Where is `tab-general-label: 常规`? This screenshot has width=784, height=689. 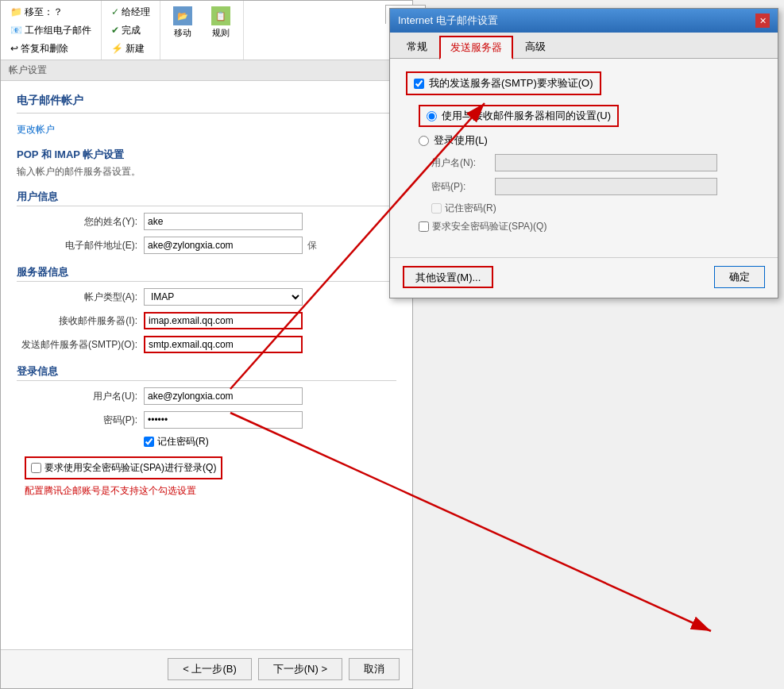
tab-general-label: 常规 is located at coordinates (417, 46).